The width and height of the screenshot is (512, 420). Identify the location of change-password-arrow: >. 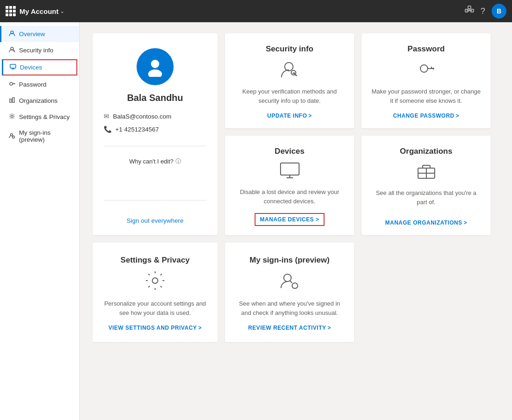
(458, 116).